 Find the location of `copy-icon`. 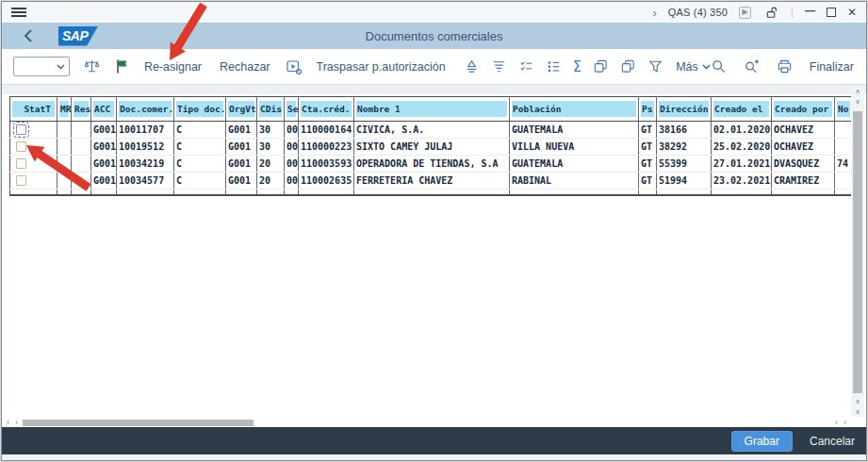

copy-icon is located at coordinates (600, 67).